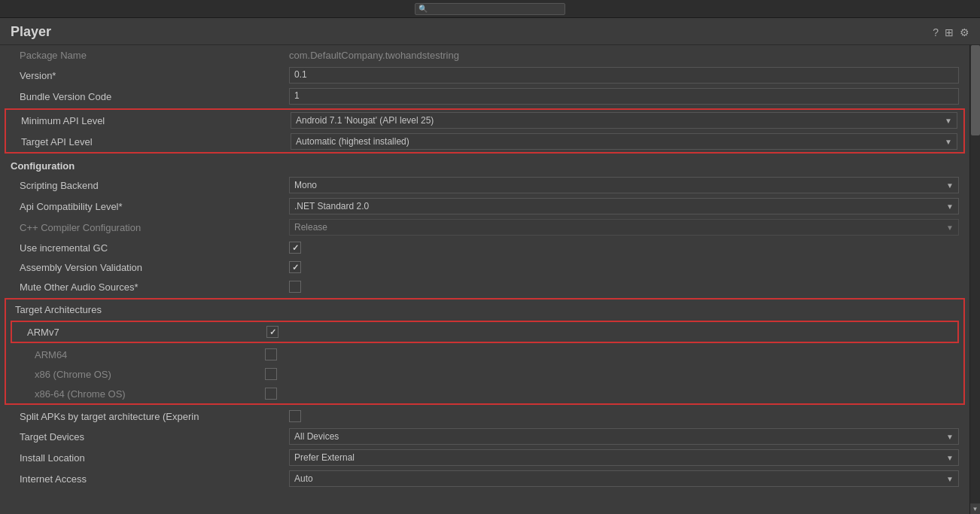  I want to click on help-icon: ?, so click(936, 32).